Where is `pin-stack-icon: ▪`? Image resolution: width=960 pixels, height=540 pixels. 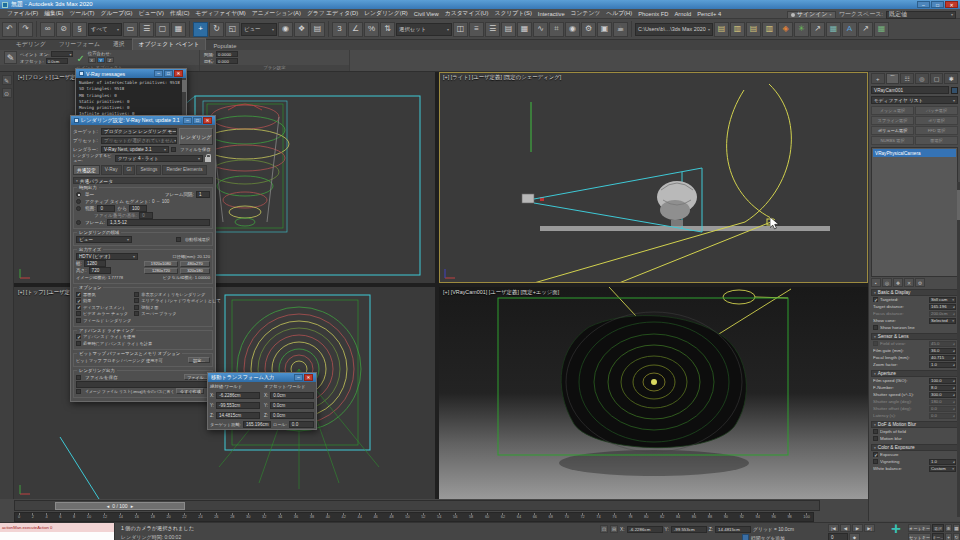 pin-stack-icon: ▪ is located at coordinates (876, 282).